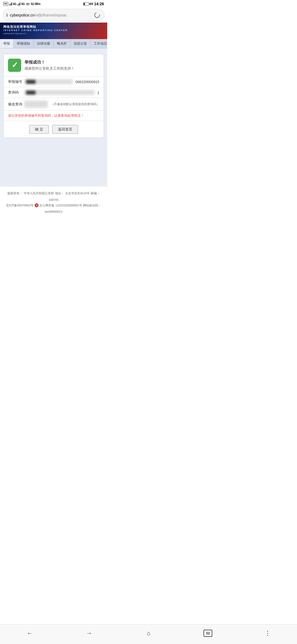 The image size is (297, 644). I want to click on success-icon-badge: ✓, so click(15, 65).